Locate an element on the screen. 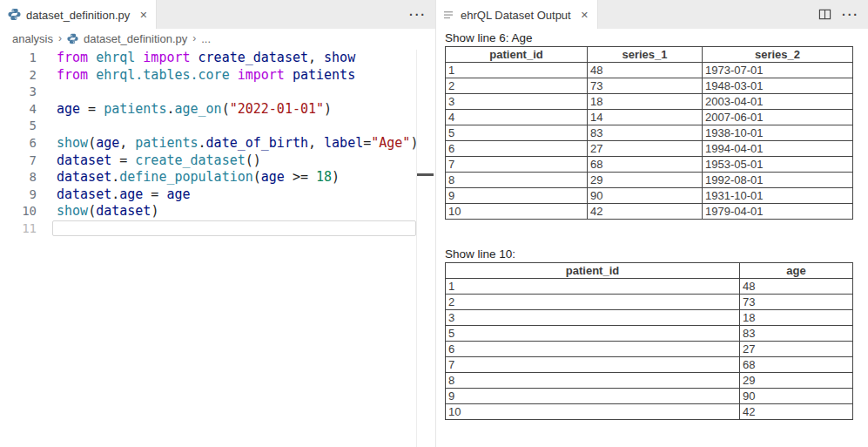  table-row: 318 is located at coordinates (649, 318).